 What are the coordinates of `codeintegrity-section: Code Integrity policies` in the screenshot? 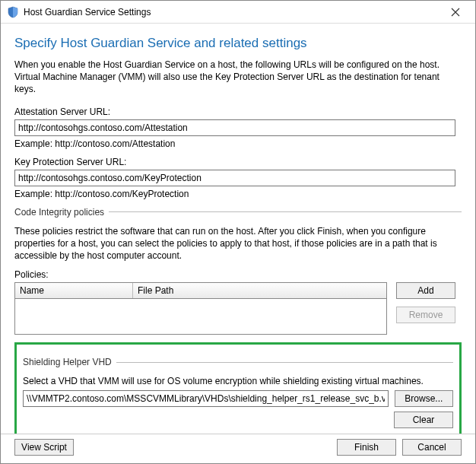 It's located at (238, 212).